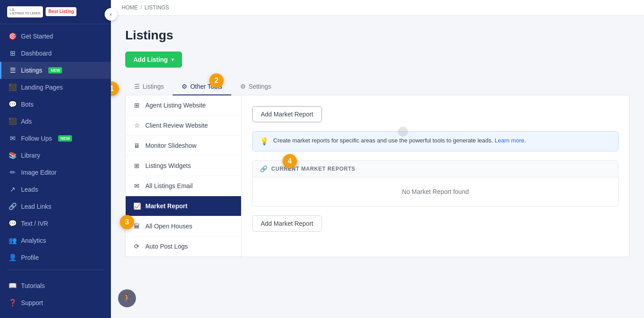 The width and height of the screenshot is (644, 318). What do you see at coordinates (137, 86) in the screenshot?
I see `listings-tab-icon: ☰` at bounding box center [137, 86].